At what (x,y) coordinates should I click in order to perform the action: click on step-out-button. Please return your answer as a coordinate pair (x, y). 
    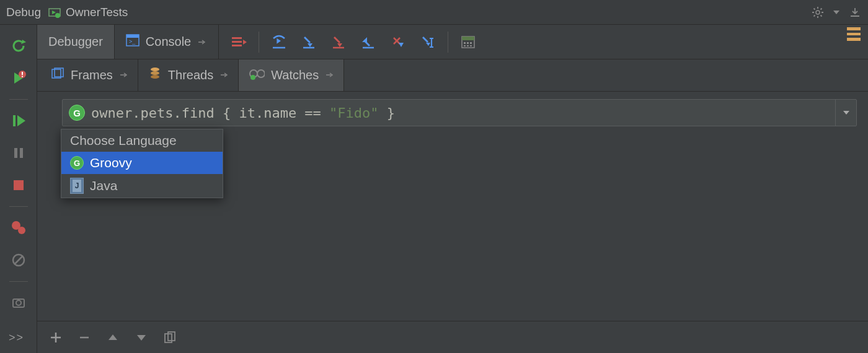
    Looking at the image, I should click on (368, 42).